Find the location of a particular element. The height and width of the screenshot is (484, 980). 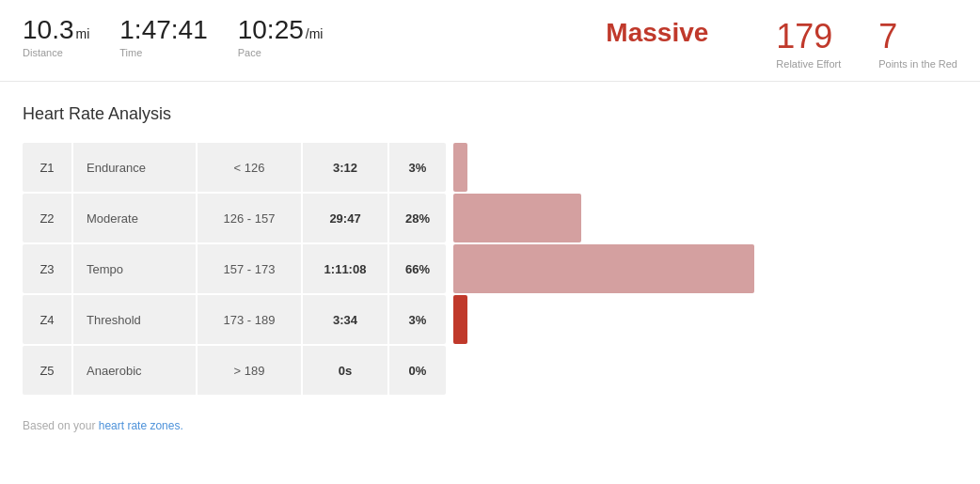

right-stats: Massive 179 Relative Effort 7 Points in … is located at coordinates (782, 43).